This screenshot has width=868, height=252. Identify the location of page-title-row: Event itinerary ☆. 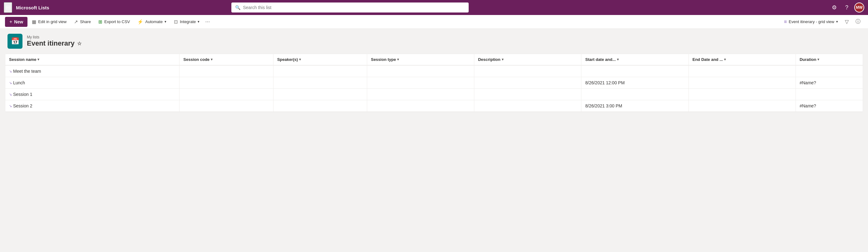
(54, 43).